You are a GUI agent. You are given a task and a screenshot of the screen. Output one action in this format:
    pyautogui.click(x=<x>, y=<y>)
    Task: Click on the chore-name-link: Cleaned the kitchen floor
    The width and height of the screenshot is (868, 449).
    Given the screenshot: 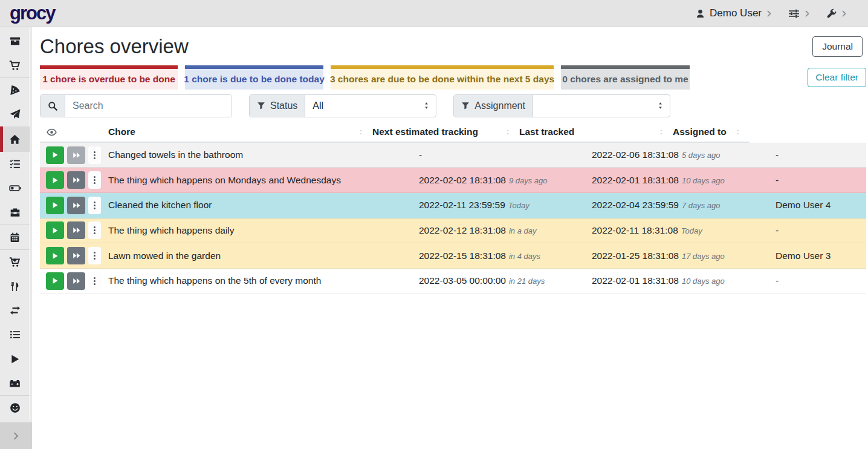 What is the action you would take?
    pyautogui.click(x=264, y=205)
    